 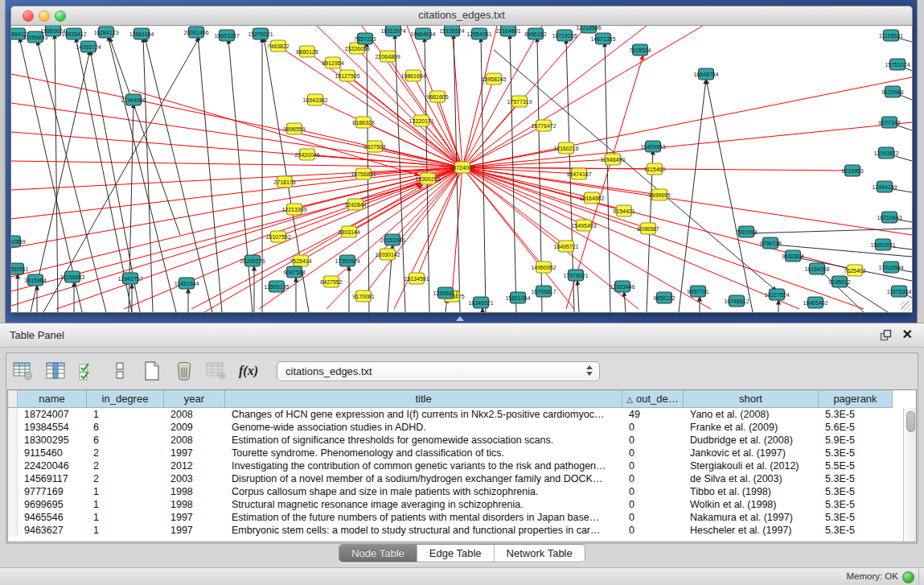 What do you see at coordinates (907, 335) in the screenshot?
I see `close-panel-icon: ✕` at bounding box center [907, 335].